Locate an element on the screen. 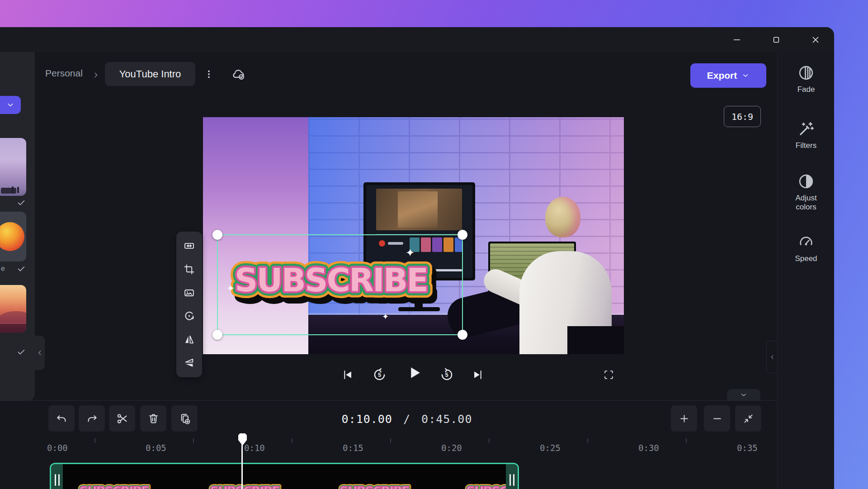 The width and height of the screenshot is (868, 489). maximize-button is located at coordinates (776, 40).